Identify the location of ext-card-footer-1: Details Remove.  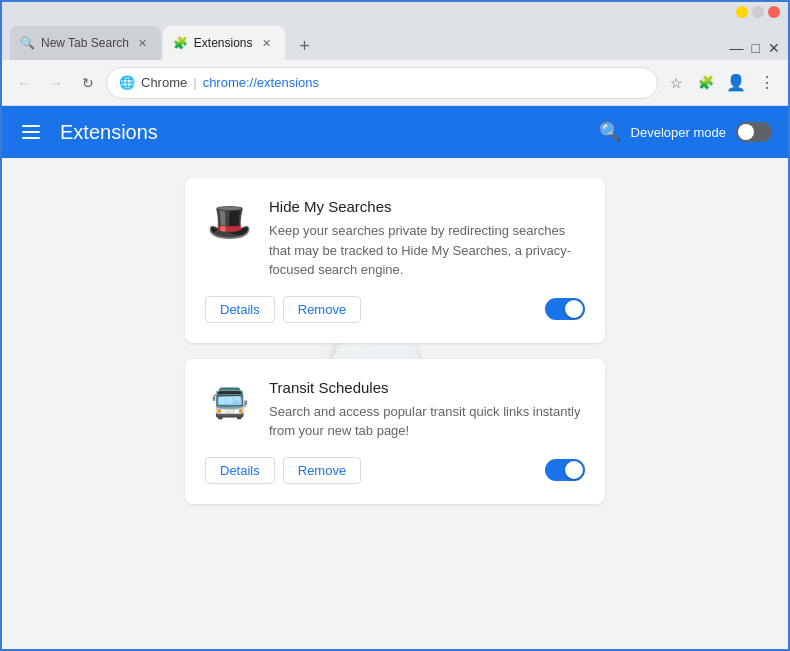
(395, 310).